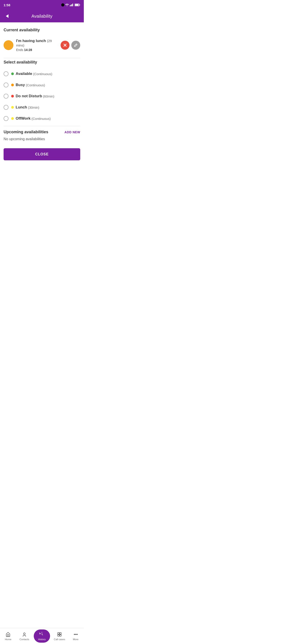 The height and width of the screenshot is (644, 297). I want to click on remove-status-button, so click(65, 45).